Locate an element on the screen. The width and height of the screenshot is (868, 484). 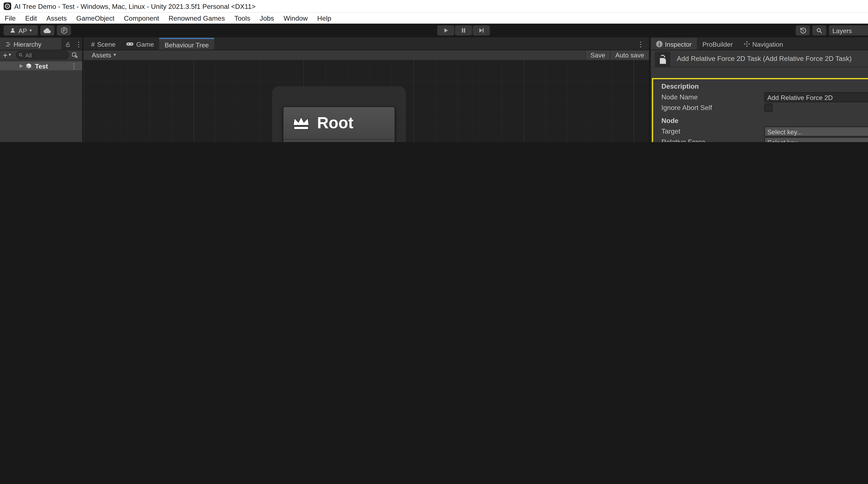
scene-picker-icon is located at coordinates (75, 55).